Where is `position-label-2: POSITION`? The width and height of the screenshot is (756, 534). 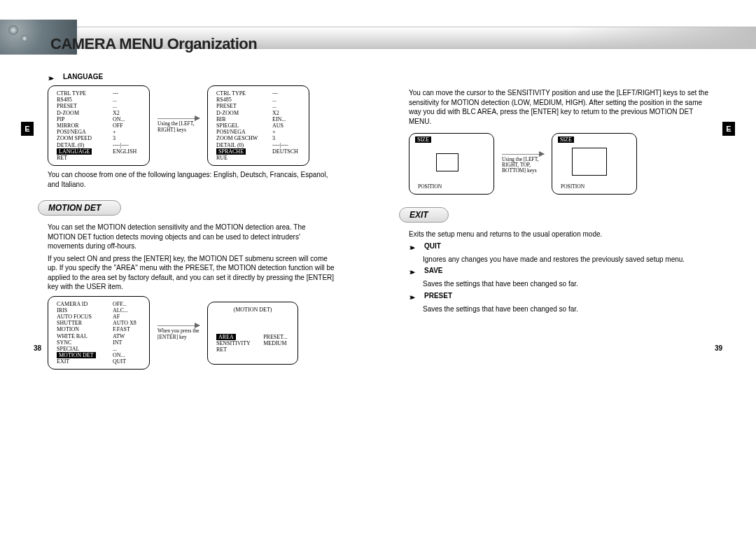 position-label-2: POSITION is located at coordinates (573, 186).